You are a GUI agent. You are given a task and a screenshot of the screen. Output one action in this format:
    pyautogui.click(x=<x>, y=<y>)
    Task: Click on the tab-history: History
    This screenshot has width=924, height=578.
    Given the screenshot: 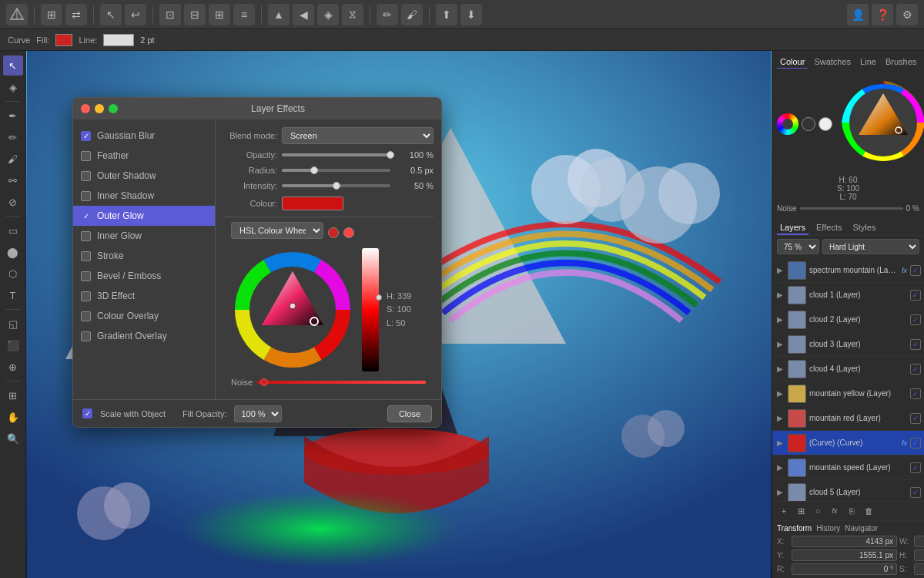 What is the action you would take?
    pyautogui.click(x=829, y=529)
    